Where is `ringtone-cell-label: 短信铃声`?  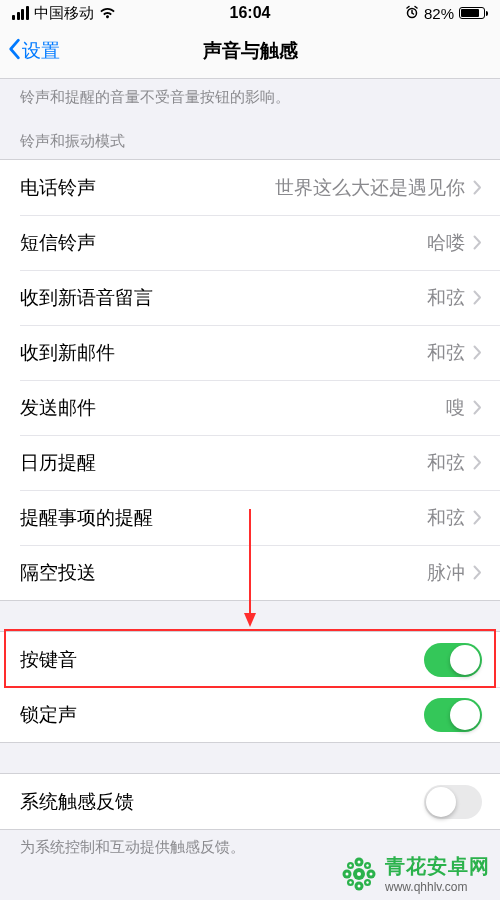 ringtone-cell-label: 短信铃声 is located at coordinates (58, 243).